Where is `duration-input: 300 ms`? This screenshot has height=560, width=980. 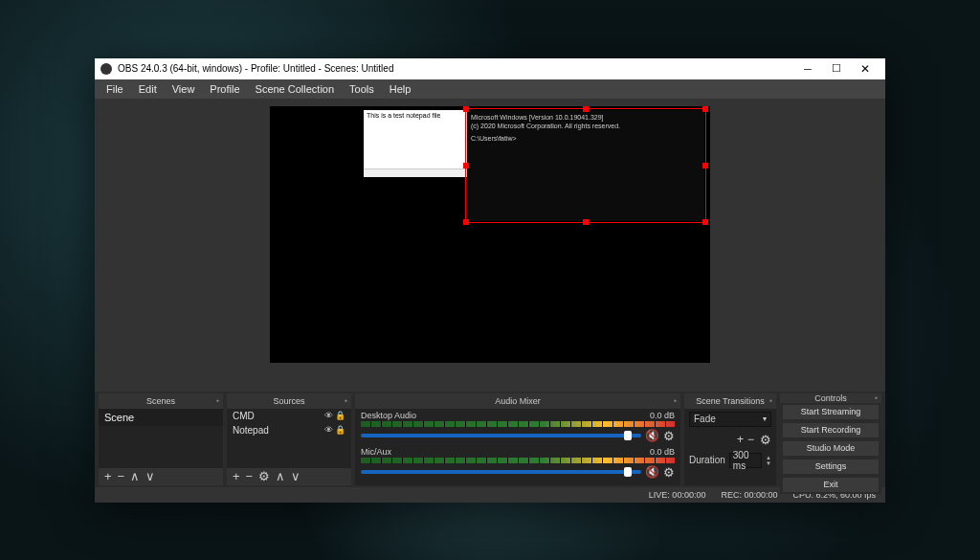
duration-input: 300 ms is located at coordinates (746, 460).